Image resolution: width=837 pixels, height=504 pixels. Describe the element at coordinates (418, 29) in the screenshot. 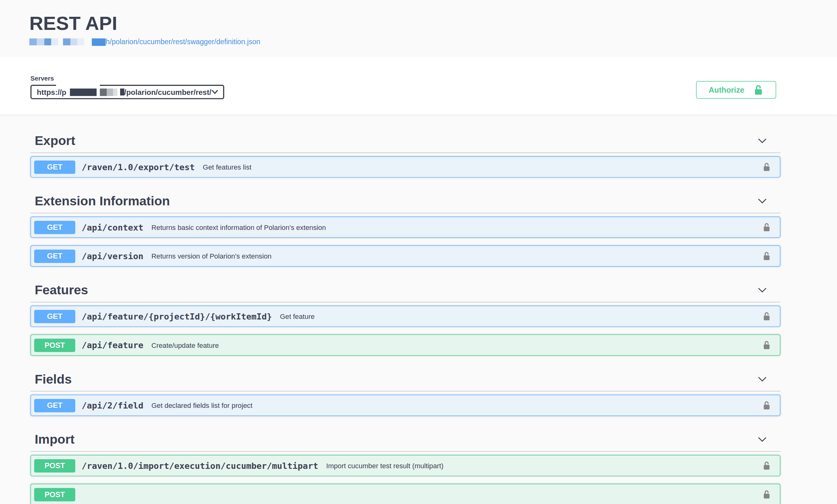

I see `api-info-header: REST API h/polarion/cucumber/rest/swagge…` at that location.